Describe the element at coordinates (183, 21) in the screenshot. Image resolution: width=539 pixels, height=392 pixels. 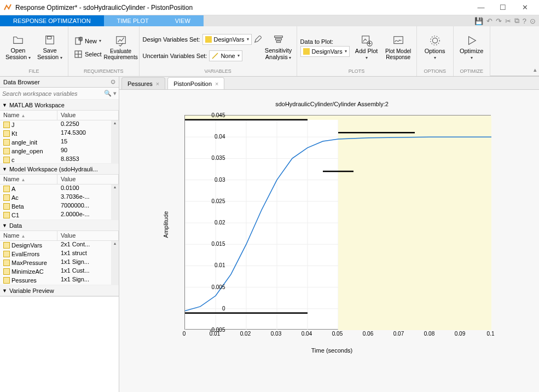
I see `tab-view: VIEW` at that location.